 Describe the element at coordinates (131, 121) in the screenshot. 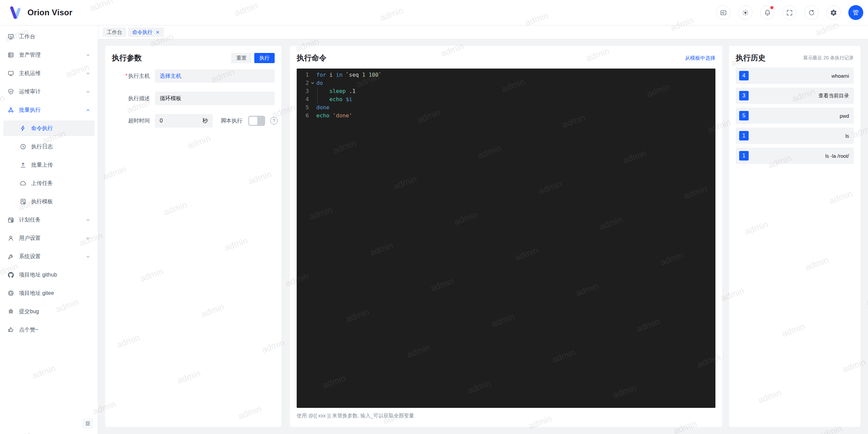

I see `timeout-field-label: 超时时间` at that location.